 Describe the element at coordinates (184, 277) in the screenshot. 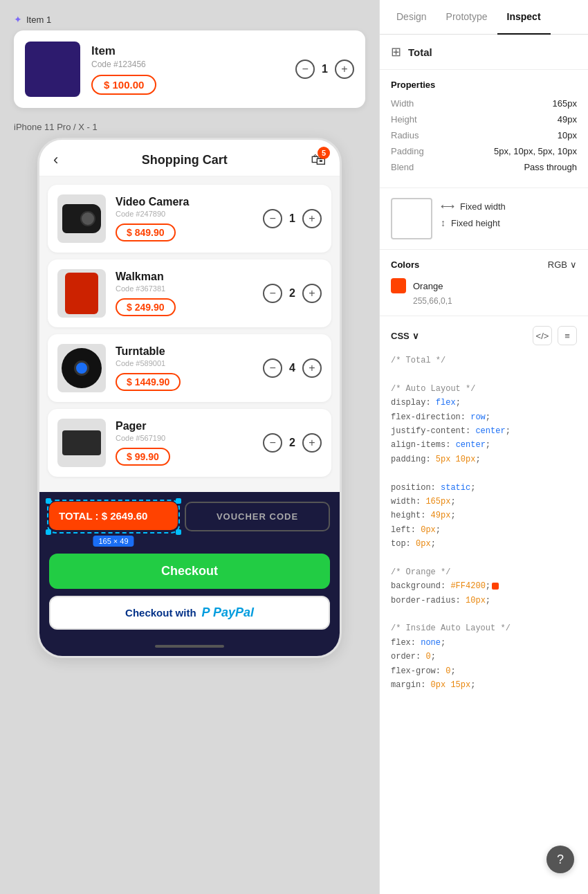

I see `product-name-walkman: Walkman` at that location.